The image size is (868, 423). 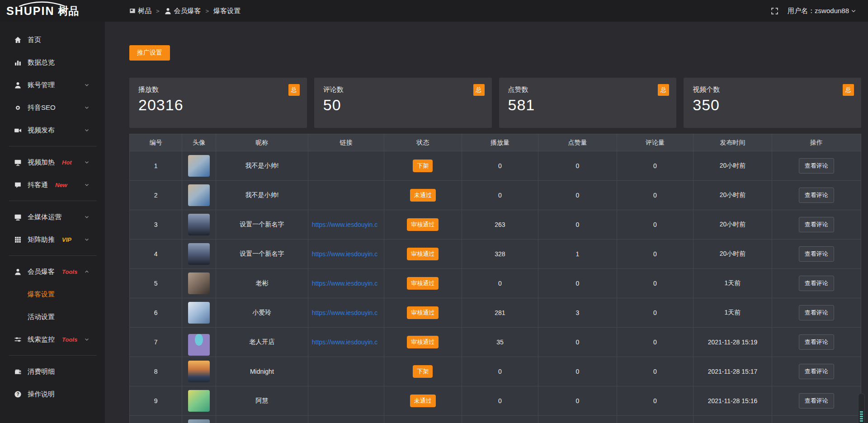 What do you see at coordinates (495, 103) in the screenshot?
I see `stat-cards: 播放数20316总评论数50总点赞数581总视频个数350总` at bounding box center [495, 103].